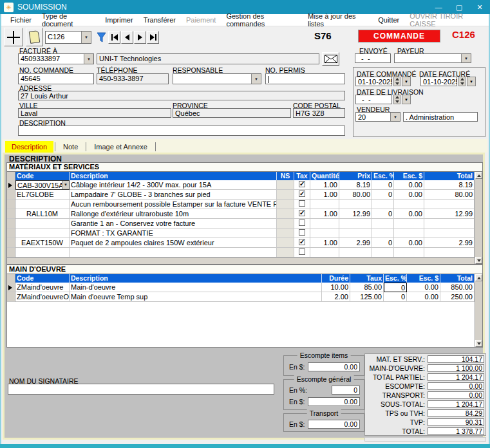 This screenshot has width=490, height=448. What do you see at coordinates (173, 214) in the screenshot?
I see `materials-cell-description: Rallonge d'extérieur ultrarobuste 10m` at bounding box center [173, 214].